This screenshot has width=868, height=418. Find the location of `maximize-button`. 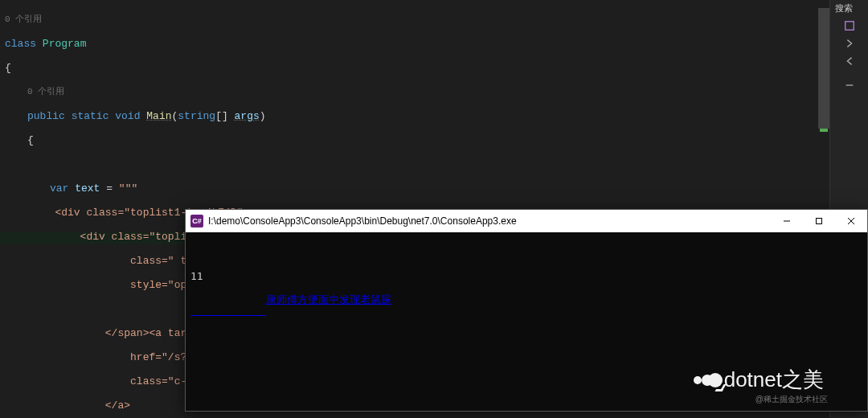

maximize-button is located at coordinates (819, 221).